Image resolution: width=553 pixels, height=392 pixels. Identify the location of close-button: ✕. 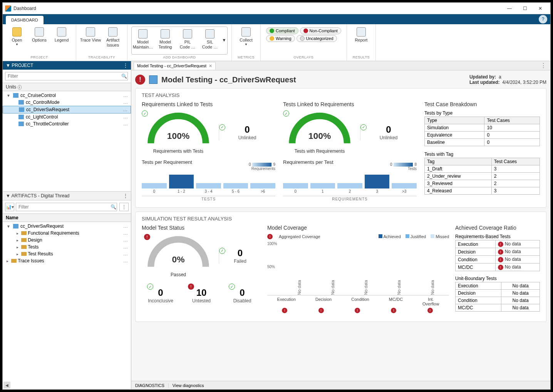
(540, 8).